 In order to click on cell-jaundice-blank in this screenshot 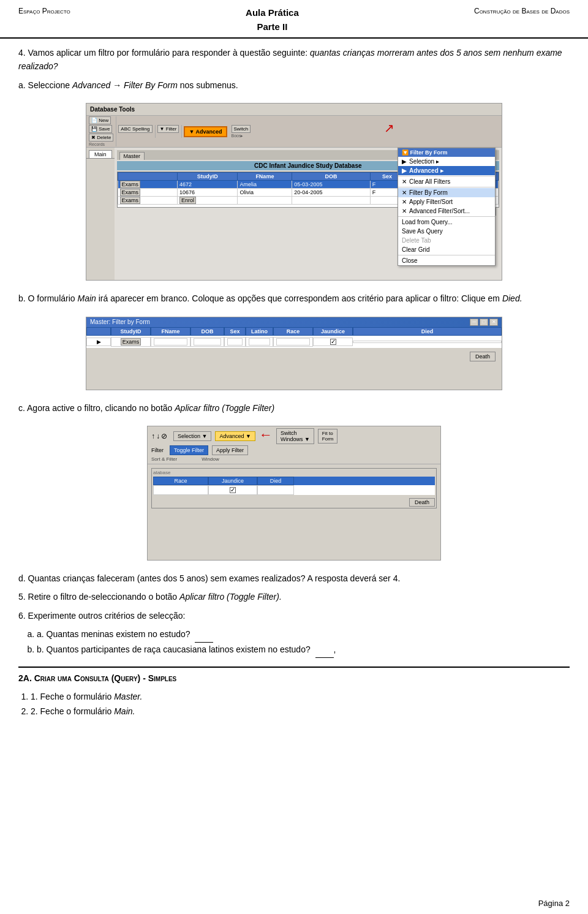, I will do `click(333, 342)`.